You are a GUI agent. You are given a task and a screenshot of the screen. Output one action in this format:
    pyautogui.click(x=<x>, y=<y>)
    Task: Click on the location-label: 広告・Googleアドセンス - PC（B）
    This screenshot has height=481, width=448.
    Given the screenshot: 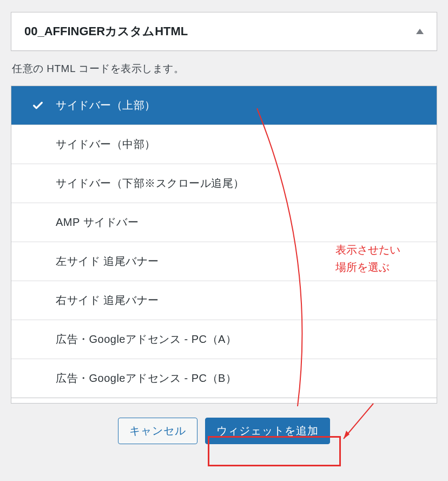 What is the action you would take?
    pyautogui.click(x=146, y=378)
    